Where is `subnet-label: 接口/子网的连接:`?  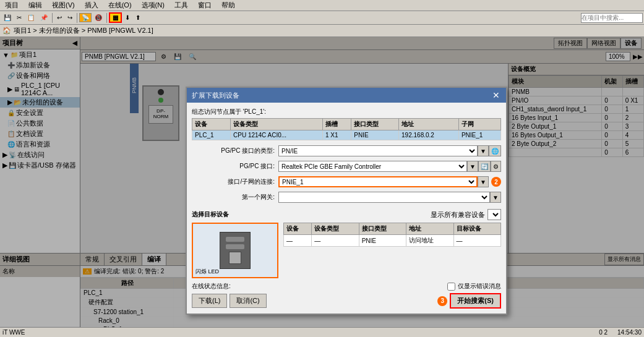 subnet-label: 接口/子网的连接: is located at coordinates (235, 182).